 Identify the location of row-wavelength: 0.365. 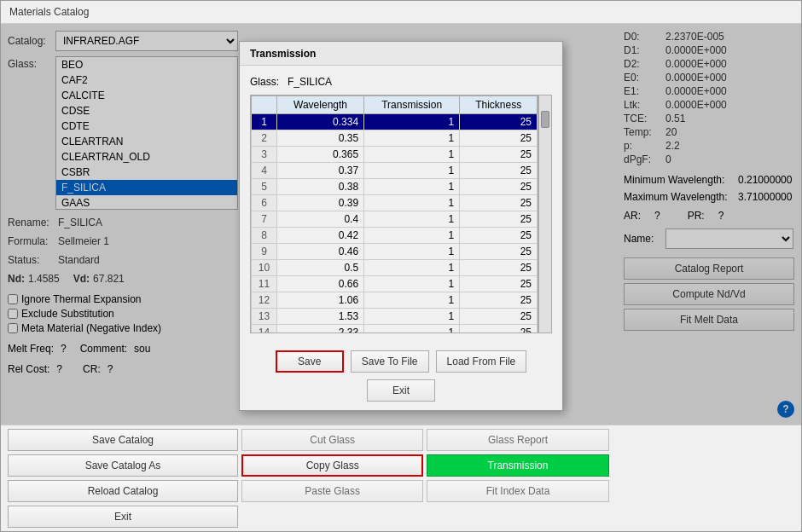
(321, 155).